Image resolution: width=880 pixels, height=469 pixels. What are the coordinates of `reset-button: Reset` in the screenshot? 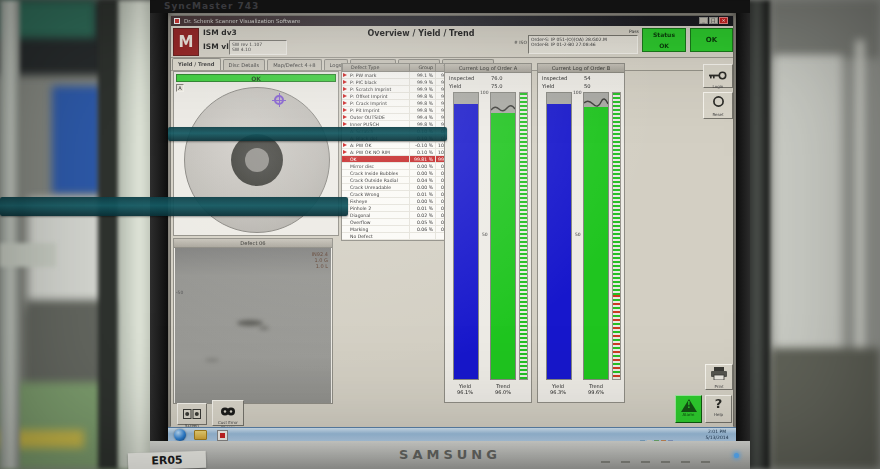 It's located at (718, 106).